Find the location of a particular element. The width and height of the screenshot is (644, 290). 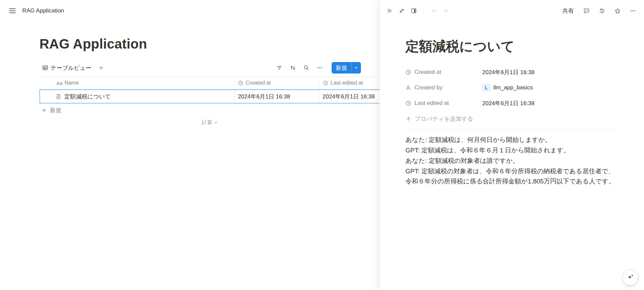

text-type-icon: Aa is located at coordinates (59, 83).